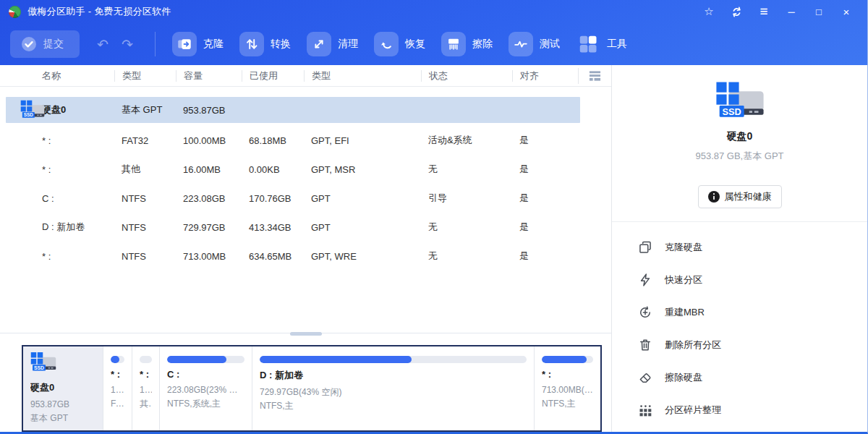  I want to click on convert-icon, so click(252, 44).